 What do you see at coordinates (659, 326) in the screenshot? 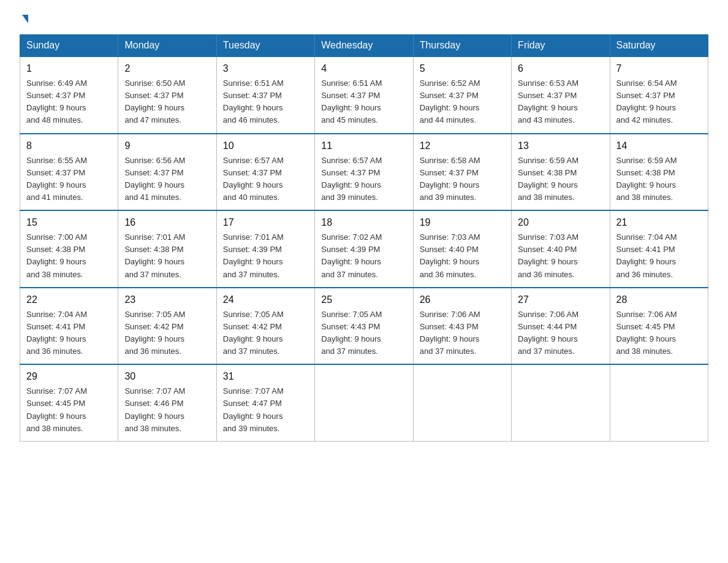
I see `calendar-cell: 28Sunrise: 7:06 AMSunset: 4:45 PMDayligh…` at bounding box center [659, 326].